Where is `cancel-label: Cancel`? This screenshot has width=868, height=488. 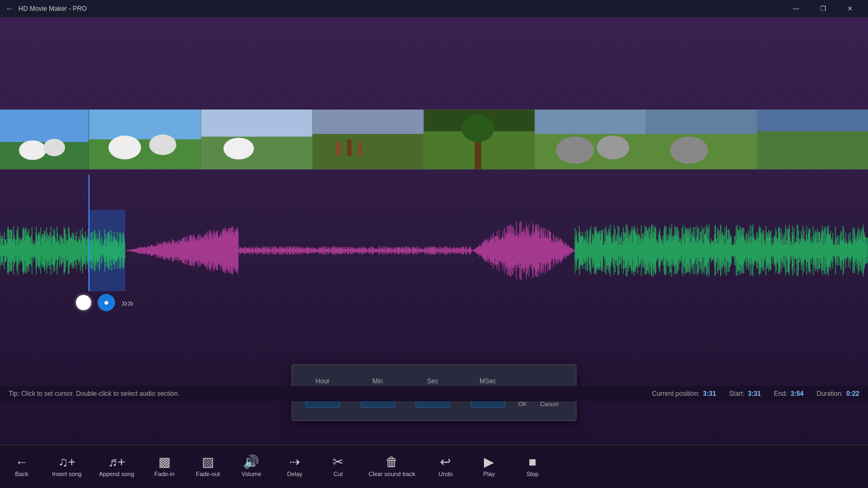
cancel-label: Cancel is located at coordinates (549, 404).